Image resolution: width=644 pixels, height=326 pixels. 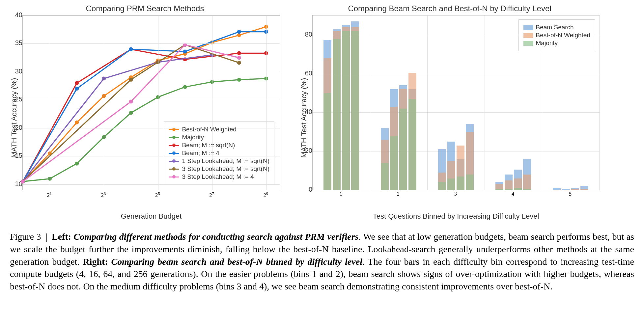 I want to click on caption-left-heading: Left:, so click(x=61, y=236).